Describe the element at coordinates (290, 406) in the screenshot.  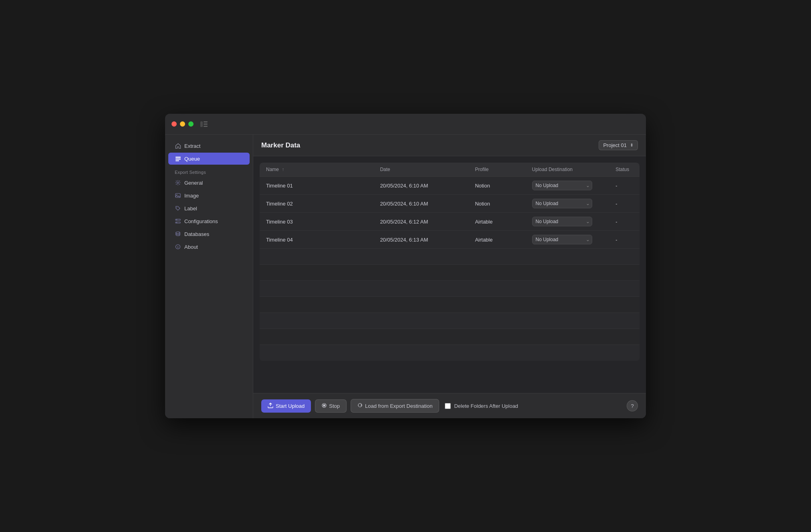
I see `start-upload-label: Start Upload` at that location.